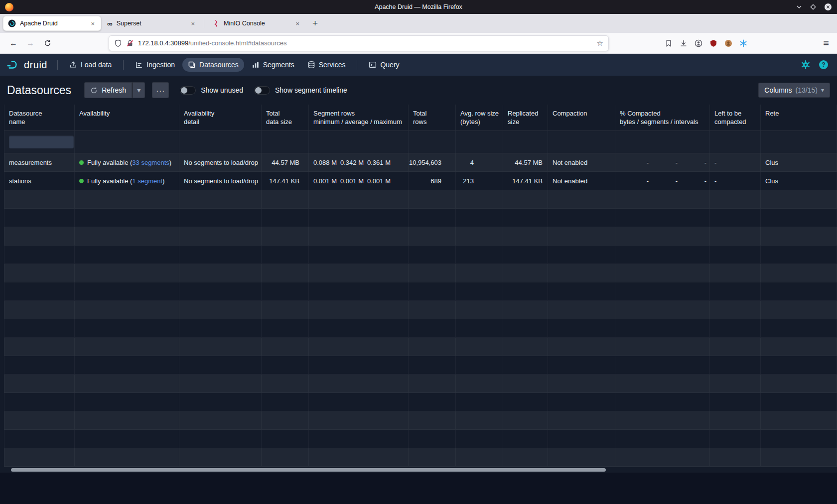  Describe the element at coordinates (366, 43) in the screenshot. I see `url-text: 172.18.0.4:30899/unified-console.html#da…` at that location.